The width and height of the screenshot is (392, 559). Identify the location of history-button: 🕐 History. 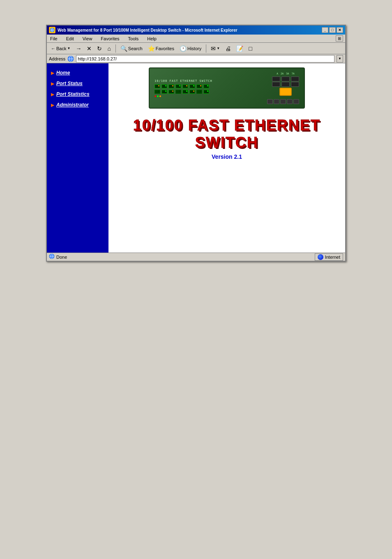
(191, 49).